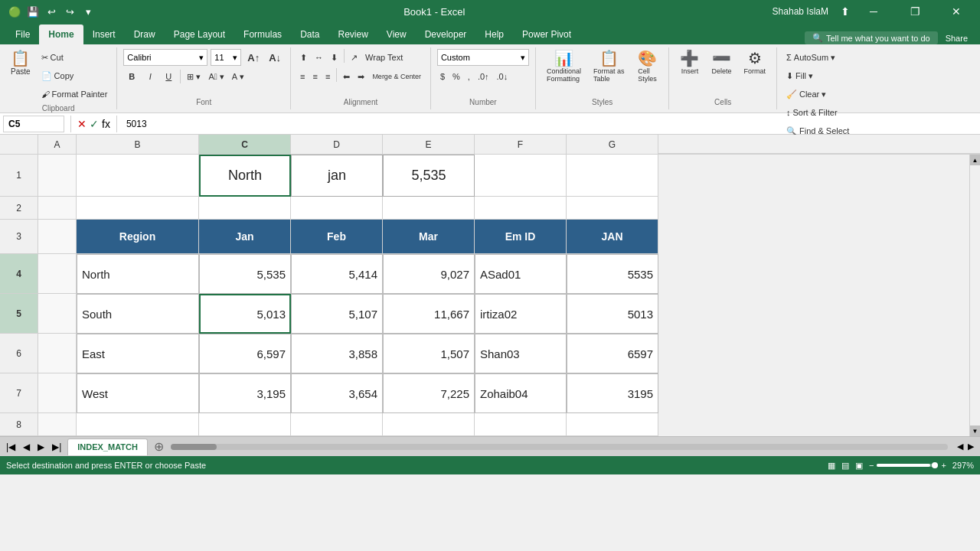 The image size is (980, 551). Describe the element at coordinates (245, 314) in the screenshot. I see `cell-c5: 5,013` at that location.